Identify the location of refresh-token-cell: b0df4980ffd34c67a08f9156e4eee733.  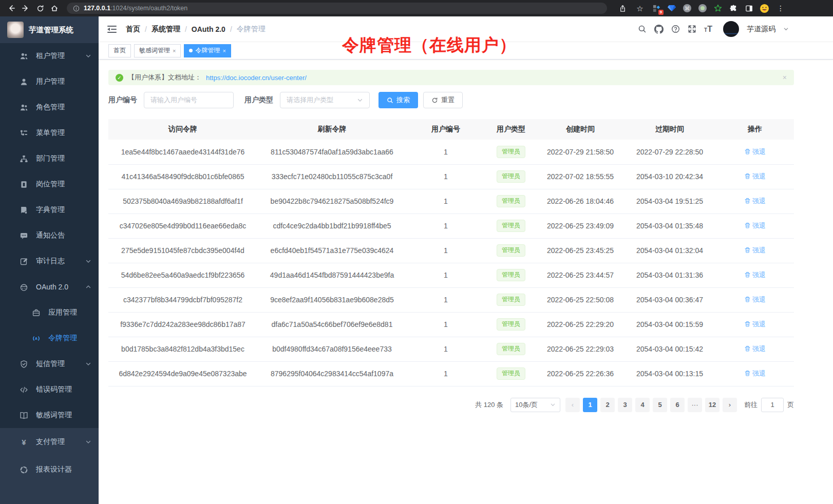
(332, 349).